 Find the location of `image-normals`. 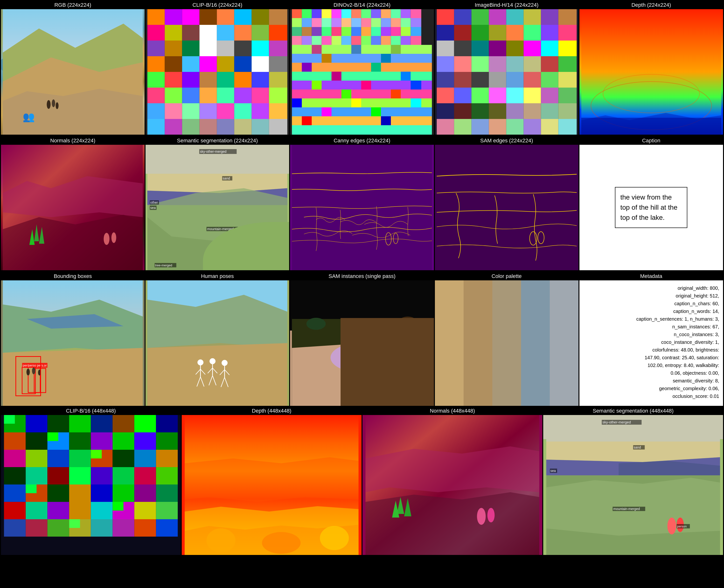

image-normals is located at coordinates (73, 207).